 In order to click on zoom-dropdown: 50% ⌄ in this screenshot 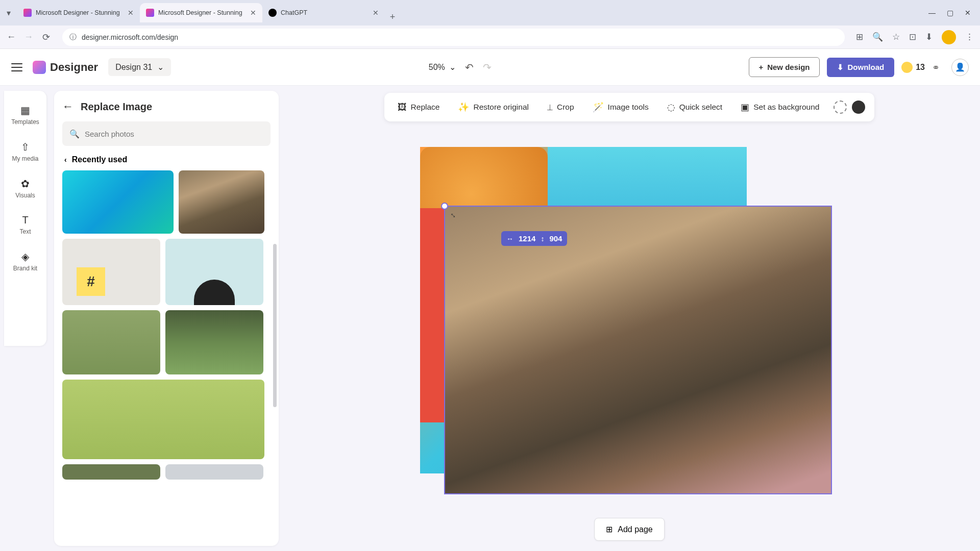, I will do `click(442, 67)`.